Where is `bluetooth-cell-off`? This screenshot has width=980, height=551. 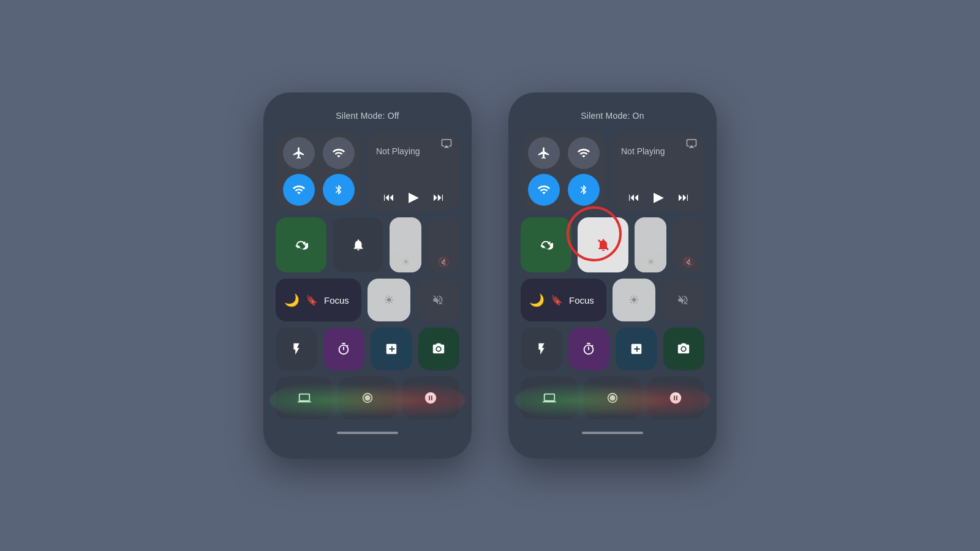 bluetooth-cell-off is located at coordinates (338, 190).